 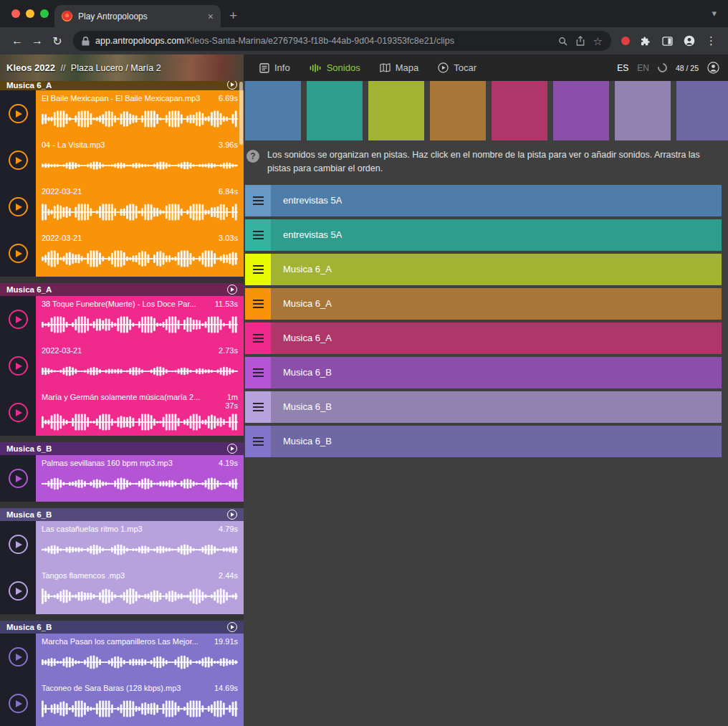 I want to click on browser-menu-icon: ⋮, so click(x=711, y=41).